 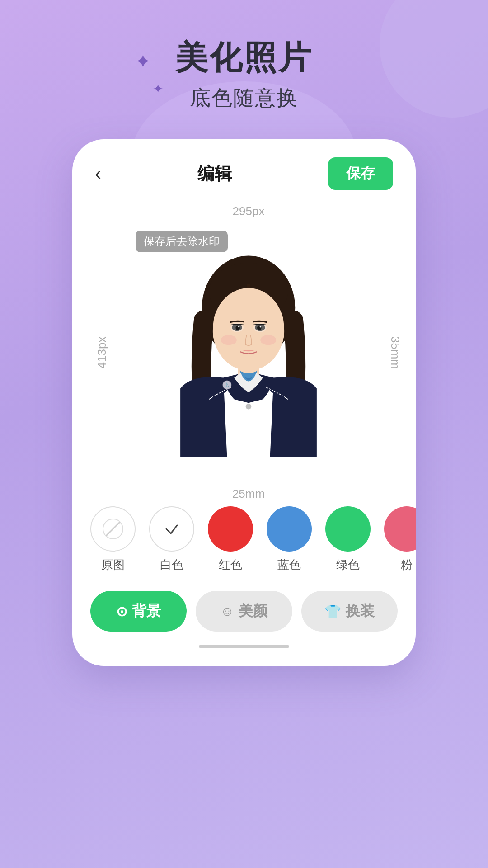 What do you see at coordinates (228, 611) in the screenshot?
I see `tab-icon-beauty: ☺` at bounding box center [228, 611].